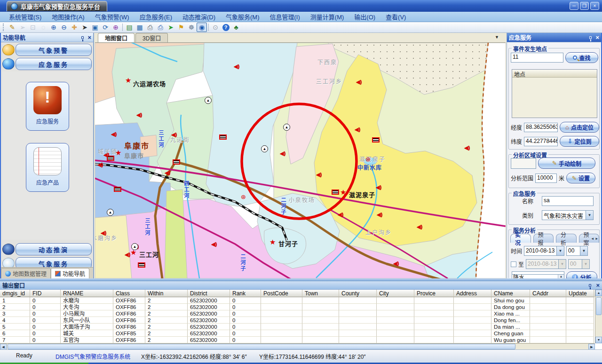  What do you see at coordinates (129, 293) in the screenshot?
I see `table-header-cell: Class` at bounding box center [129, 293].